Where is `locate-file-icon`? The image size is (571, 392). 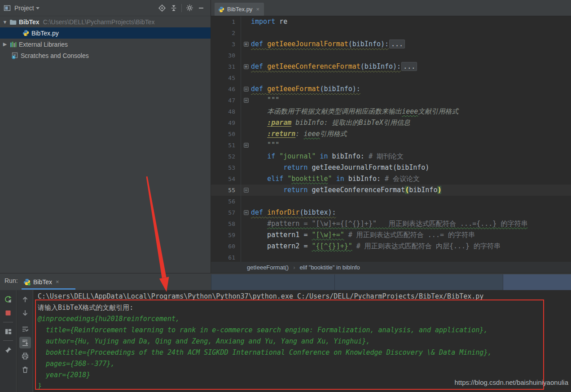 locate-file-icon is located at coordinates (162, 8).